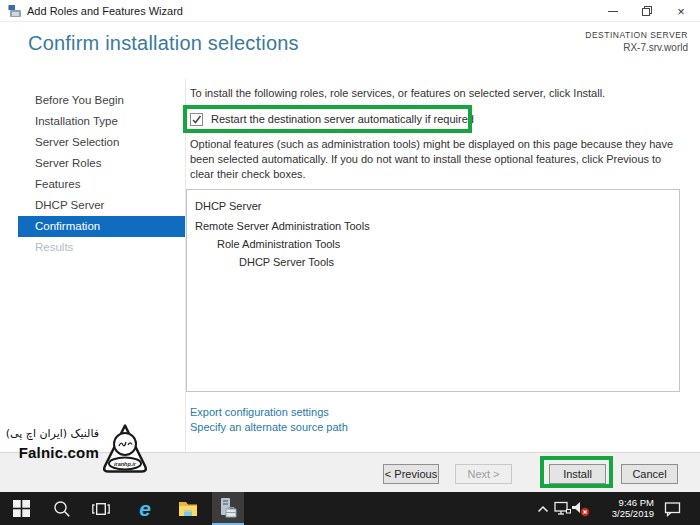 This screenshot has height=525, width=700. What do you see at coordinates (102, 100) in the screenshot?
I see `sidebar-item-before-you-begin: Before You Begin` at bounding box center [102, 100].